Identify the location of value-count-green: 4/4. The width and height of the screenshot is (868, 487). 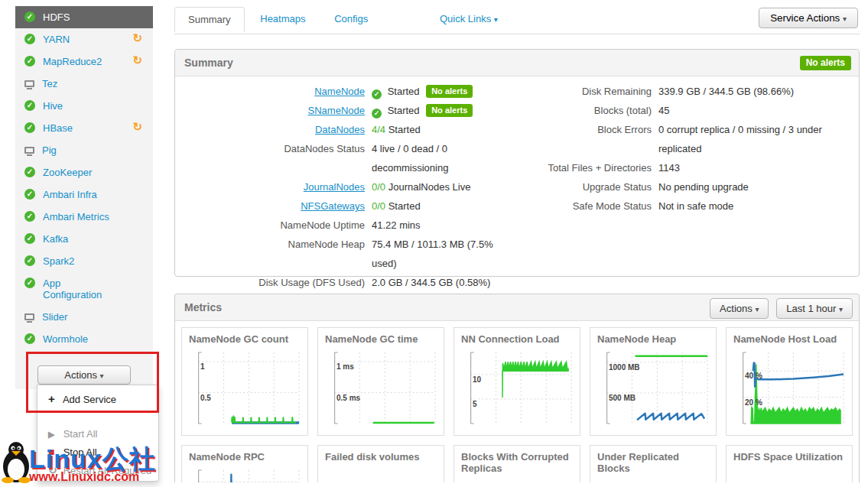
(379, 130).